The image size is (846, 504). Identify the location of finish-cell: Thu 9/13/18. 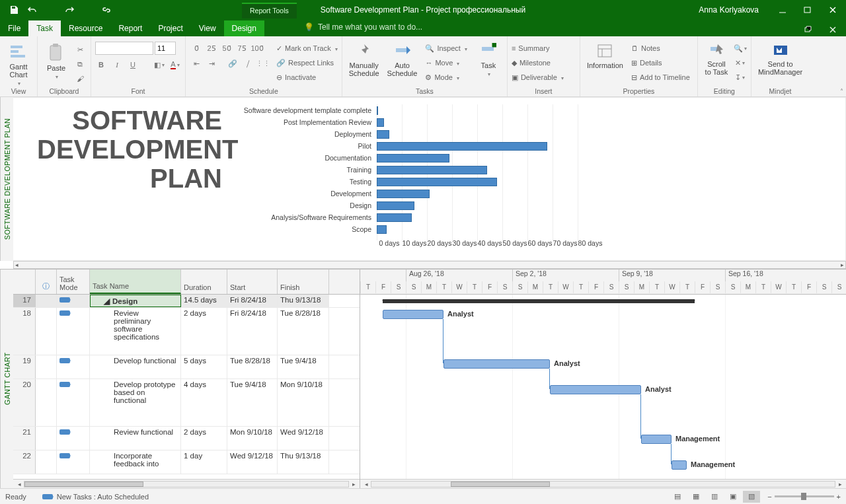
(303, 462).